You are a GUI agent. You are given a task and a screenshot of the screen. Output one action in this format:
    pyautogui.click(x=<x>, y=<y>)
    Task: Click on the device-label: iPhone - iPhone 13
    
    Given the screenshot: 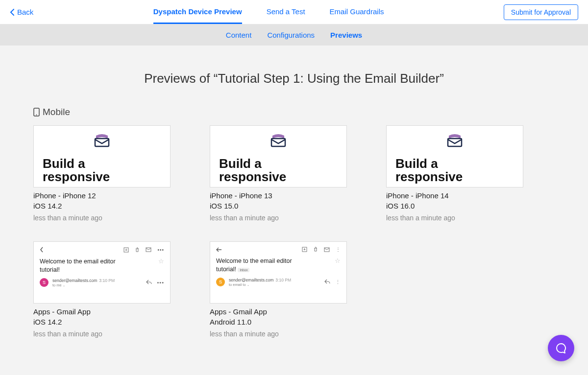 What is the action you would take?
    pyautogui.click(x=278, y=196)
    